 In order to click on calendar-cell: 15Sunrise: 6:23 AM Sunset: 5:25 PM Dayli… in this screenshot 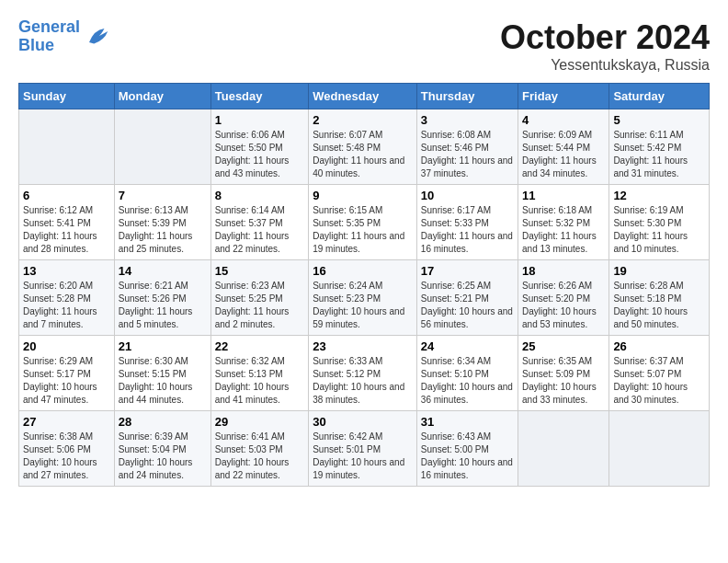, I will do `click(259, 298)`.